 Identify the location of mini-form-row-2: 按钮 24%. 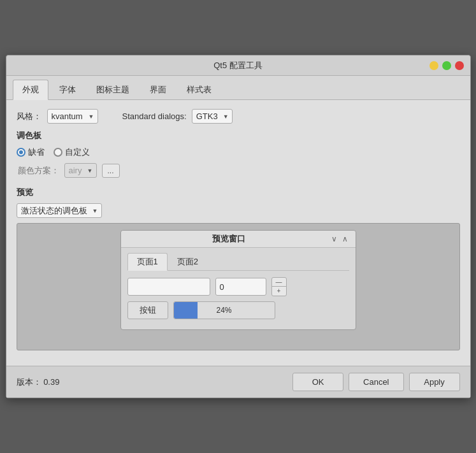
(238, 310).